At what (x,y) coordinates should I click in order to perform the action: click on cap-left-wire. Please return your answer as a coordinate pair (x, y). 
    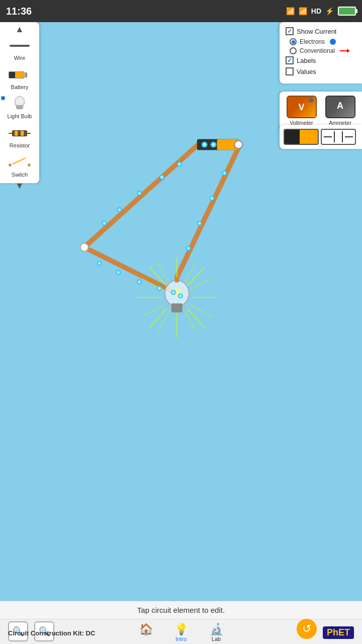
    Looking at the image, I should click on (328, 137).